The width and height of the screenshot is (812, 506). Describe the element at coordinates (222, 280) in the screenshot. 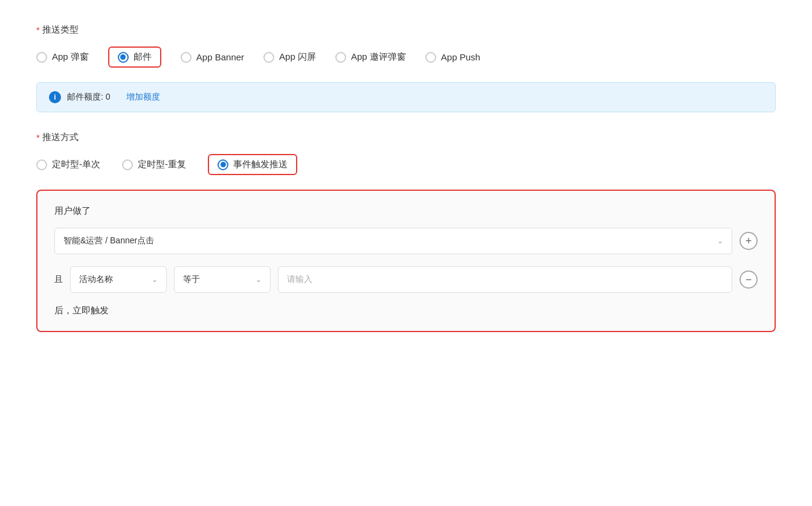

I see `operator-dropdown: 等于 ⌄` at that location.